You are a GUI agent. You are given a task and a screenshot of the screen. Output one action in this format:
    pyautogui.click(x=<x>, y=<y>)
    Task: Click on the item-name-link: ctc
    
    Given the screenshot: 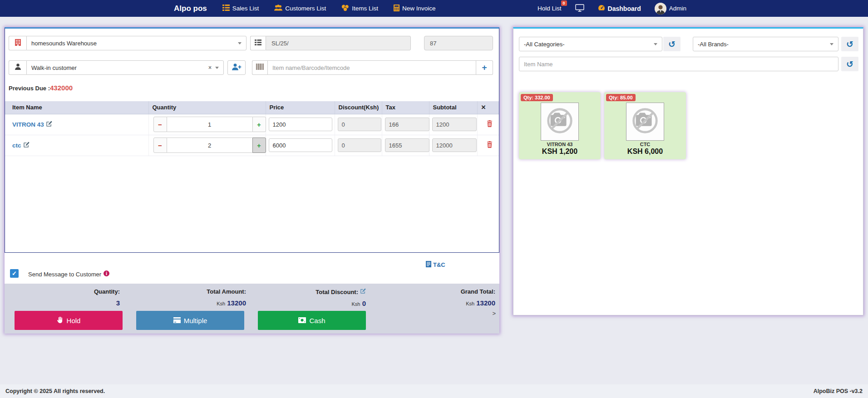 What is the action you would take?
    pyautogui.click(x=19, y=145)
    